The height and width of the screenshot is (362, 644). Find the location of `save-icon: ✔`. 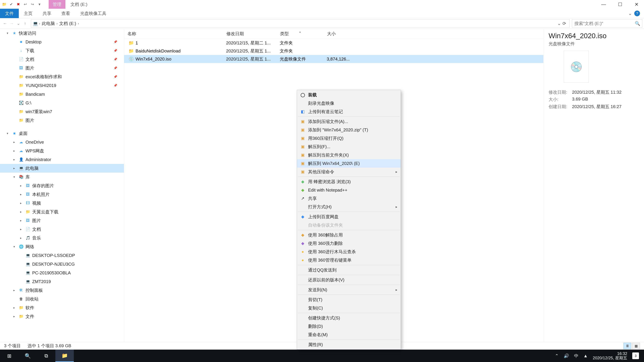

save-icon: ✔ is located at coordinates (11, 4).